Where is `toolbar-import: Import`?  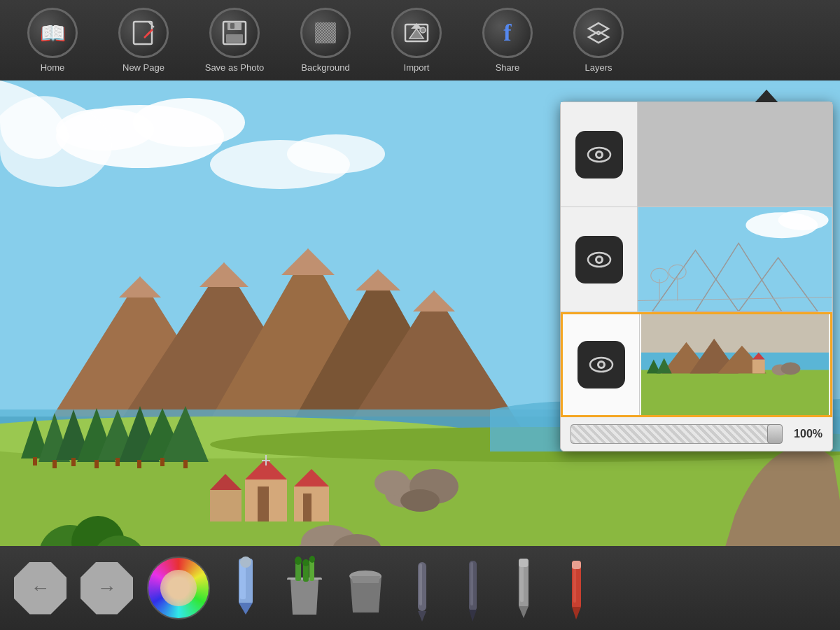
toolbar-import: Import is located at coordinates (416, 41).